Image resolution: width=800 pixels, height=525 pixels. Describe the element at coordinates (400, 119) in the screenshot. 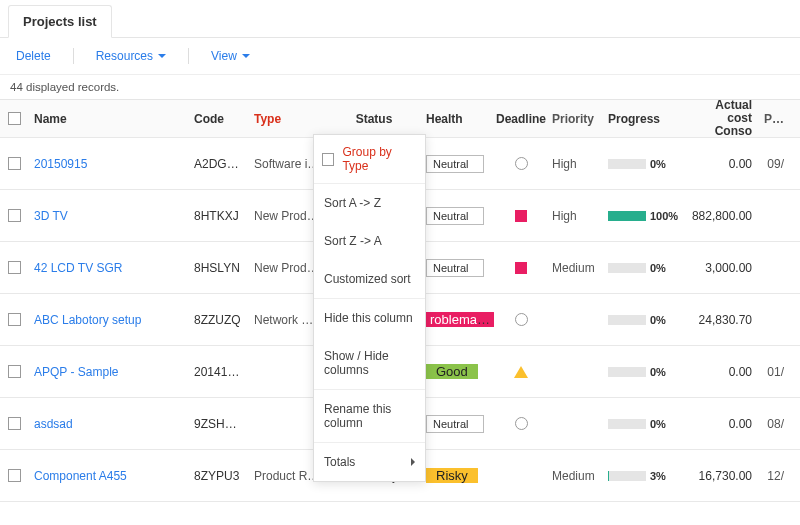

I see `column-headers: Name Code Type Status Health Deadline Pr…` at that location.